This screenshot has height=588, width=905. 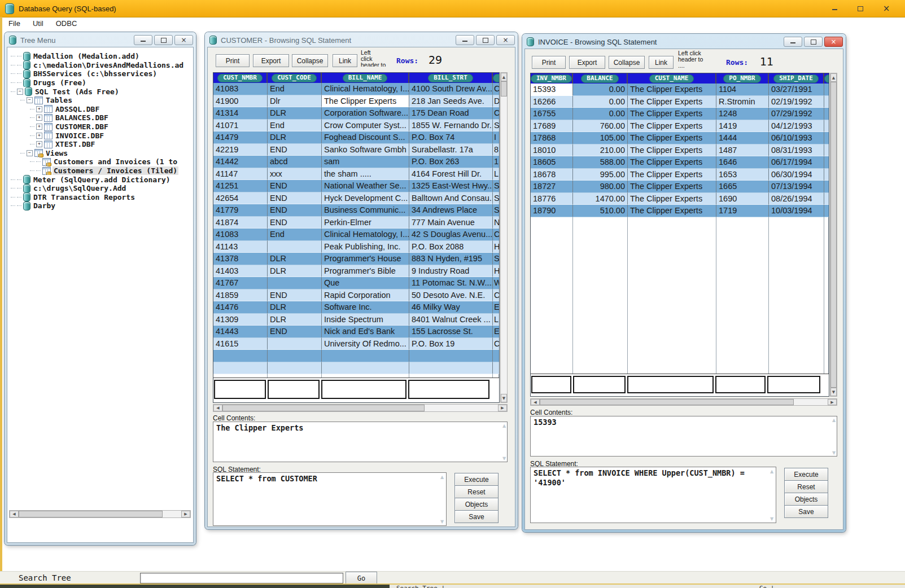 What do you see at coordinates (806, 474) in the screenshot?
I see `execute-button: Execute` at bounding box center [806, 474].